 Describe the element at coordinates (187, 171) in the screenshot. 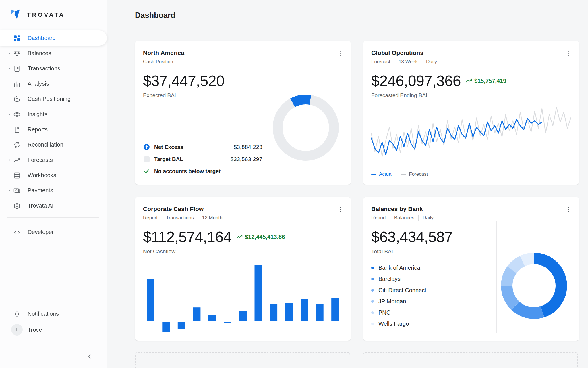

I see `accounts-status-text: No accounts below target` at that location.